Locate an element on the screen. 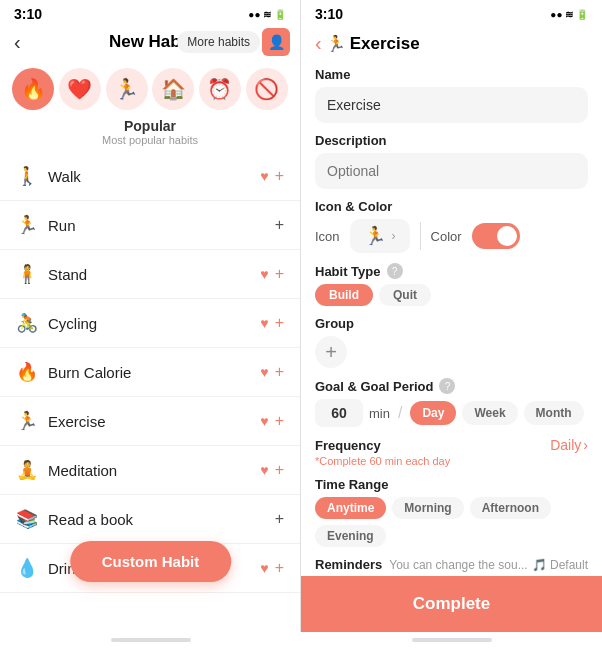  meditation-emoji: 🧘 is located at coordinates (27, 470).